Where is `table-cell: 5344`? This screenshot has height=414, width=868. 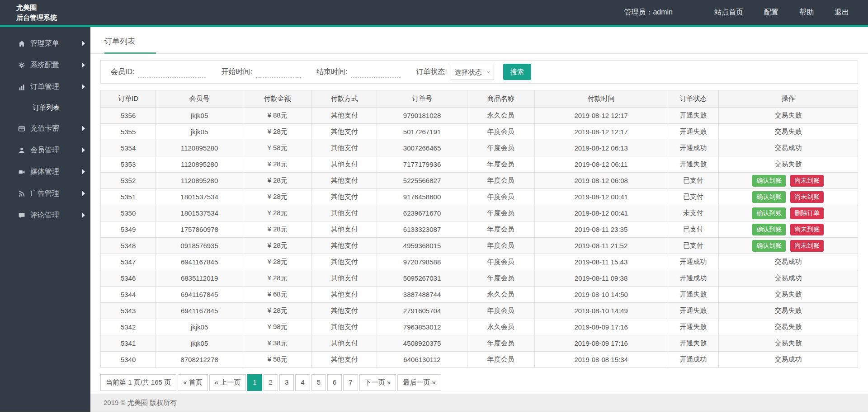
table-cell: 5344 is located at coordinates (128, 295).